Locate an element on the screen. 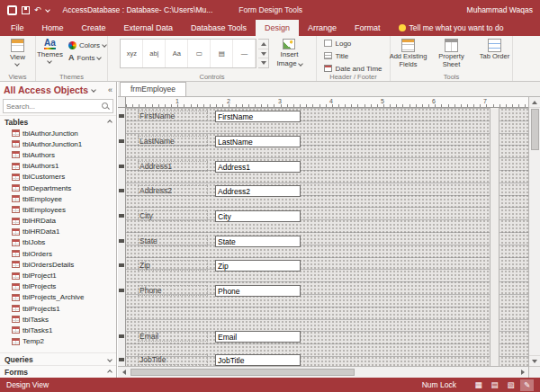  tab-design: Design is located at coordinates (277, 28).